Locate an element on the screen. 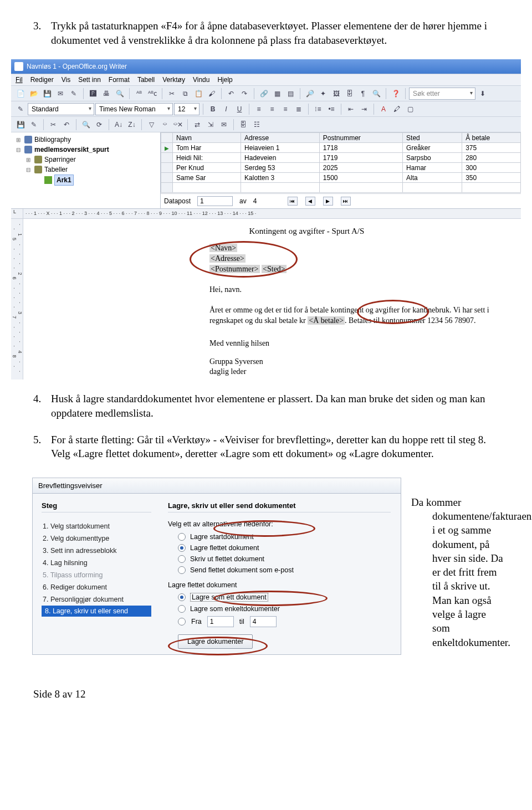  align-center-icon: ≡ is located at coordinates (272, 109).